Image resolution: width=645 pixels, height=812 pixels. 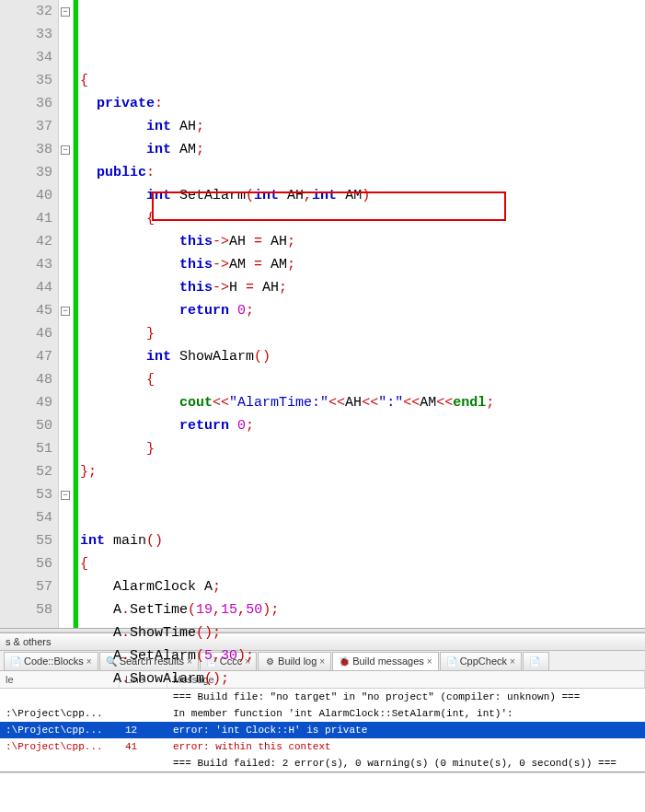 I want to click on token-kw: private, so click(x=125, y=103).